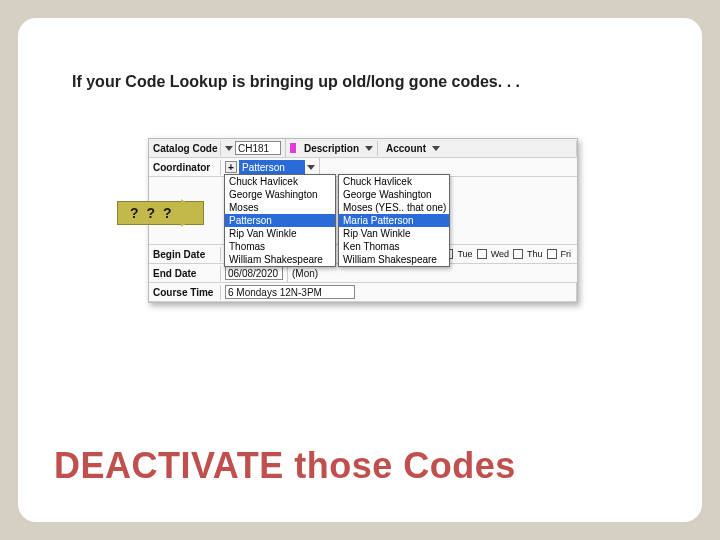 The width and height of the screenshot is (720, 540). I want to click on dropdown-option: Moses (YES.. that one), so click(394, 208).